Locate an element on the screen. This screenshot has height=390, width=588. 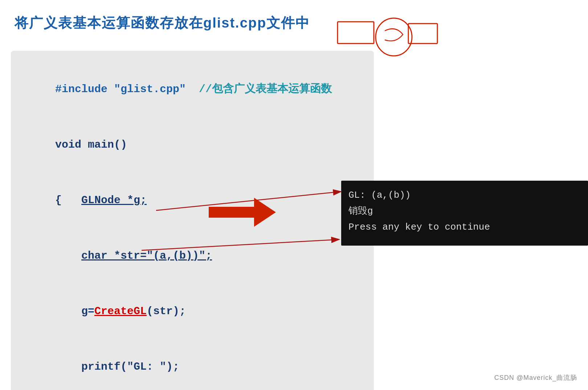
include-statement: #include "glist.cpp" is located at coordinates (121, 89).